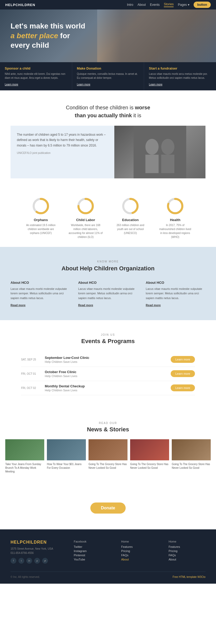 The width and height of the screenshot is (216, 644). Describe the element at coordinates (108, 359) in the screenshot. I see `event-info-1: September Low-Cost Clinic Help Children …` at that location.